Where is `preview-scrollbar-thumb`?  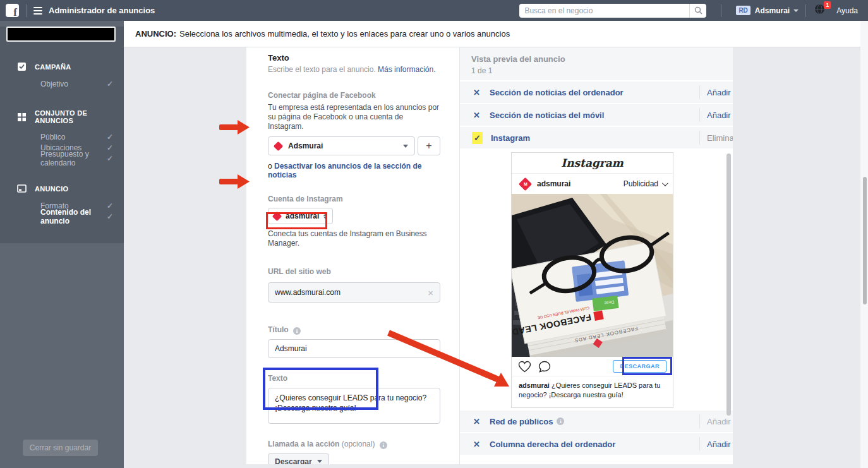 preview-scrollbar-thumb is located at coordinates (729, 284).